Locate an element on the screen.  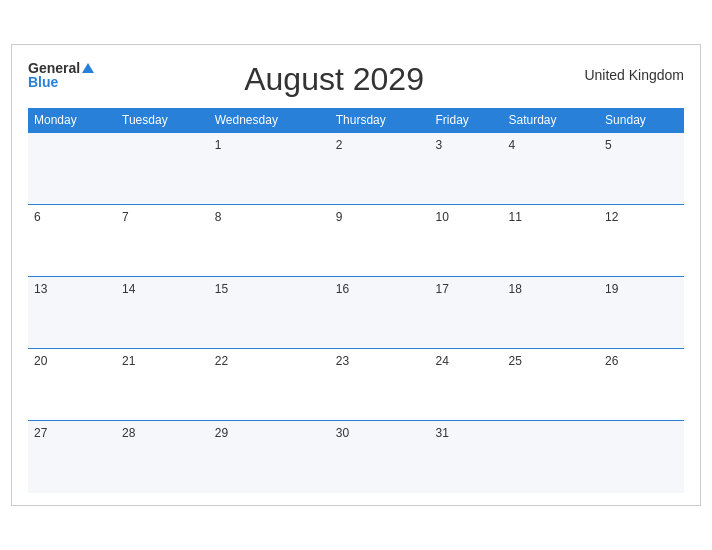
calendar-header-row: Monday Tuesday Wednesday Thursday Friday… is located at coordinates (356, 120).